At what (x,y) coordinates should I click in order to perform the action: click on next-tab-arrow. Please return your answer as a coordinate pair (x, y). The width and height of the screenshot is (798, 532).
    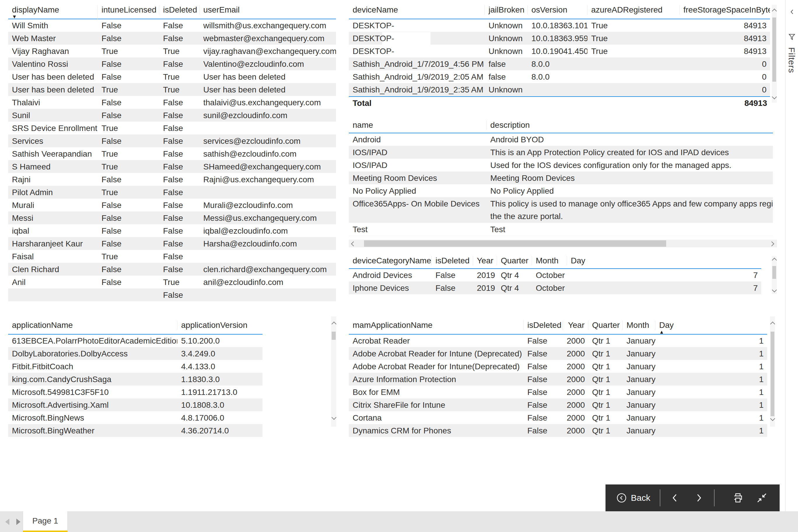
    Looking at the image, I should click on (18, 522).